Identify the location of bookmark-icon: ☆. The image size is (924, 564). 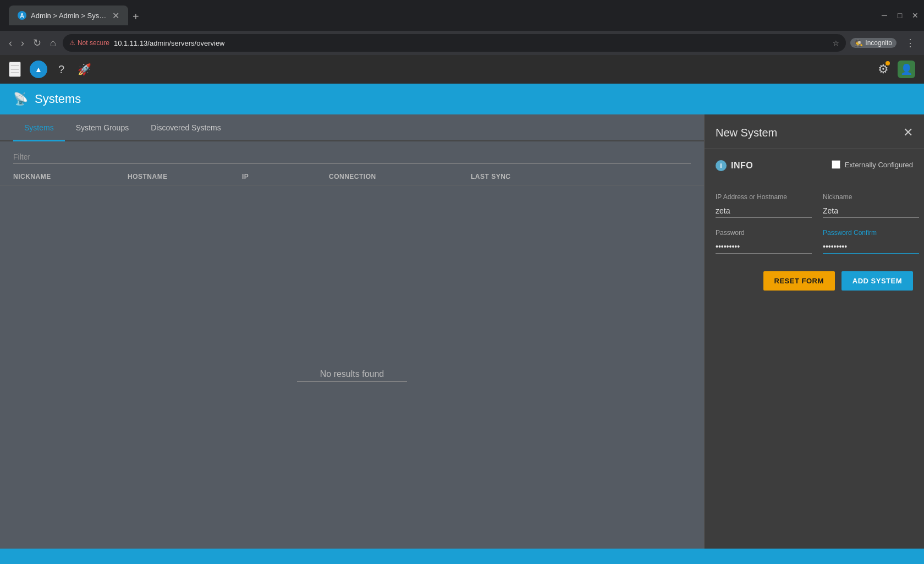
(836, 43).